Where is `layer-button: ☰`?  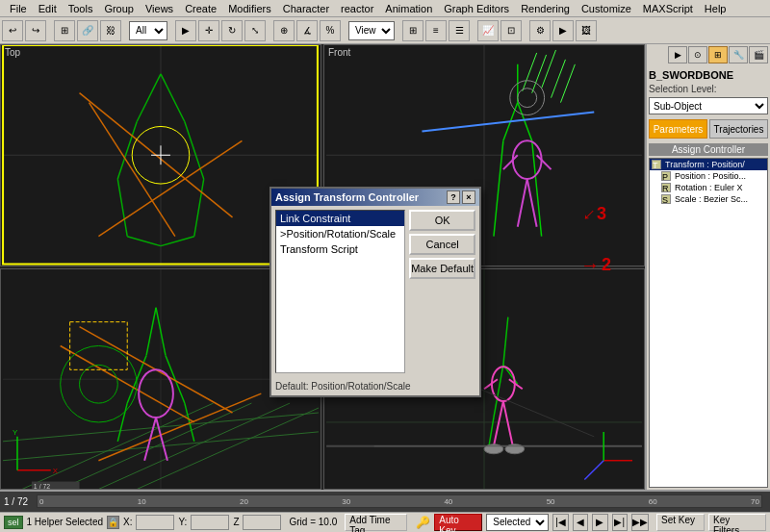
layer-button: ☰ is located at coordinates (459, 31).